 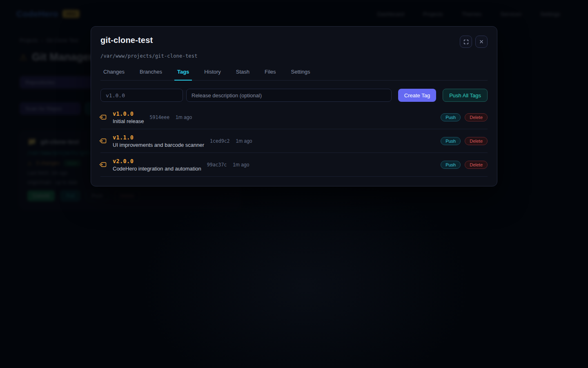 I want to click on tag-description: CodeHero integration and automation, so click(x=157, y=168).